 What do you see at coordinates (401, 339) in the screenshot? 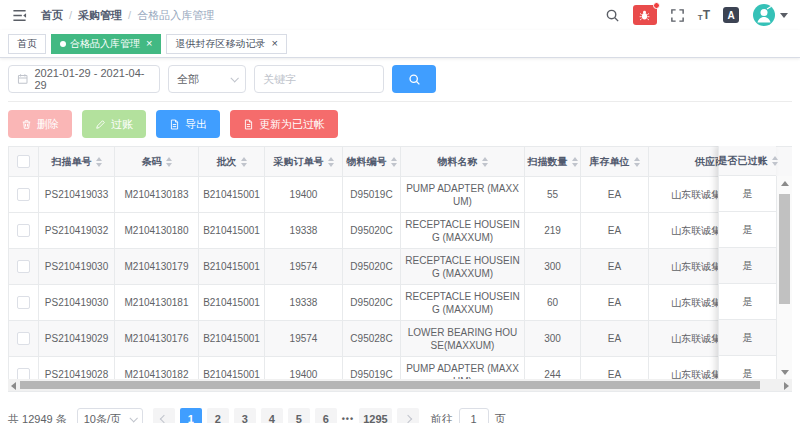
I see `table-row: PS210419029 M2104130176 B210415001 19574…` at bounding box center [401, 339].